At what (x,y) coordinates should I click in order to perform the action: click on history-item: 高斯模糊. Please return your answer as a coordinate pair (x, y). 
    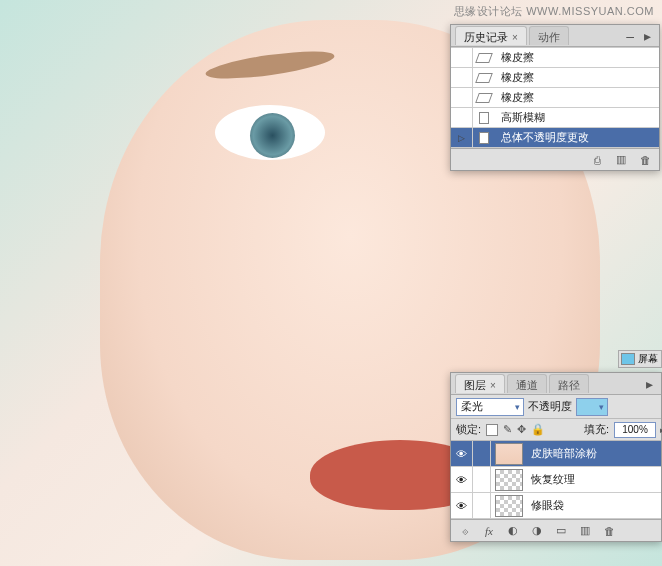
    Looking at the image, I should click on (555, 118).